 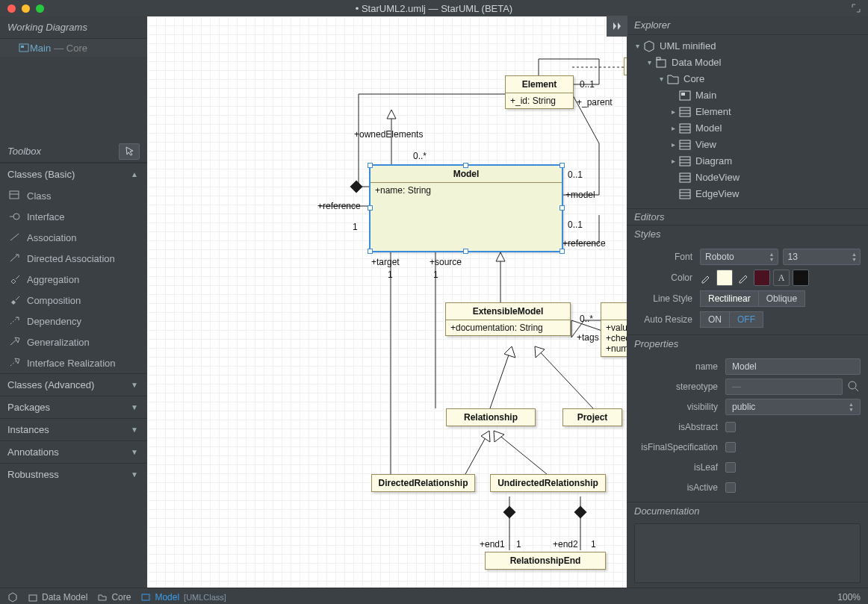 What do you see at coordinates (793, 407) in the screenshot?
I see `prop-visibility-select: public▲▼` at bounding box center [793, 407].